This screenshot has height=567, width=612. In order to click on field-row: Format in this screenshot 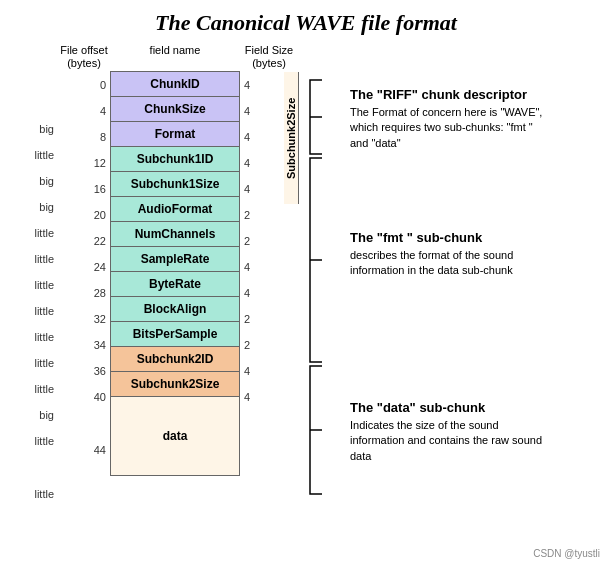, I will do `click(175, 134)`.